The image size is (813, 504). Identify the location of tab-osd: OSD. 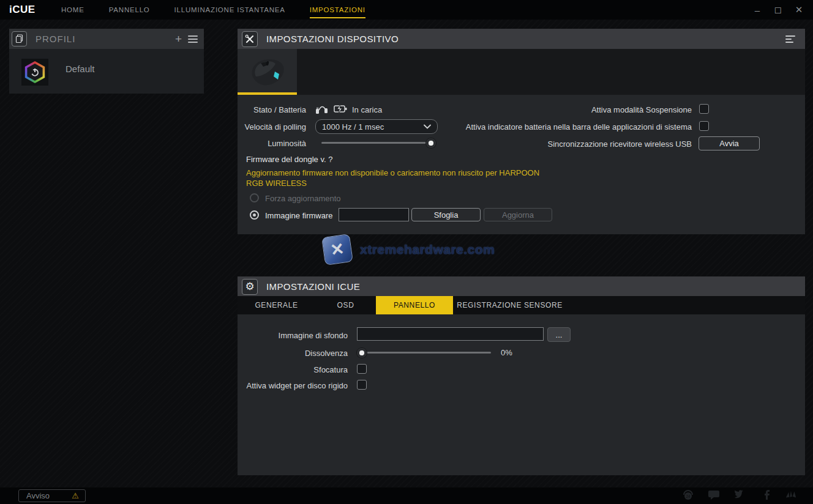
(345, 305).